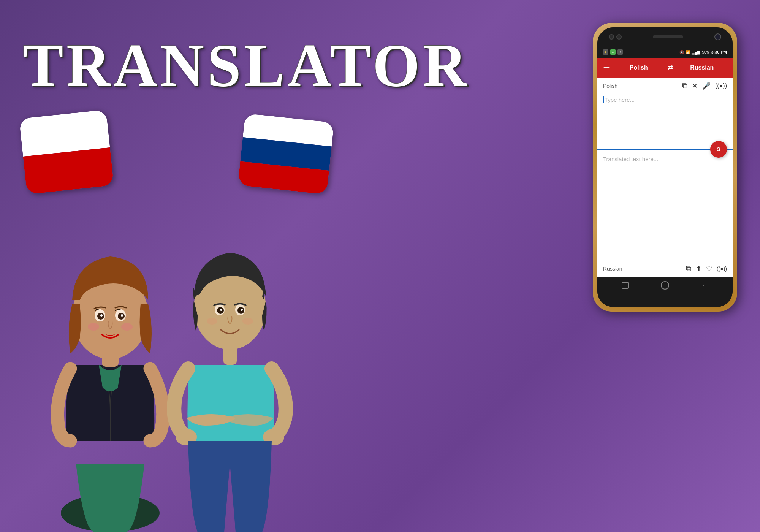  What do you see at coordinates (719, 149) in the screenshot?
I see `translate-fab-button: G` at bounding box center [719, 149].